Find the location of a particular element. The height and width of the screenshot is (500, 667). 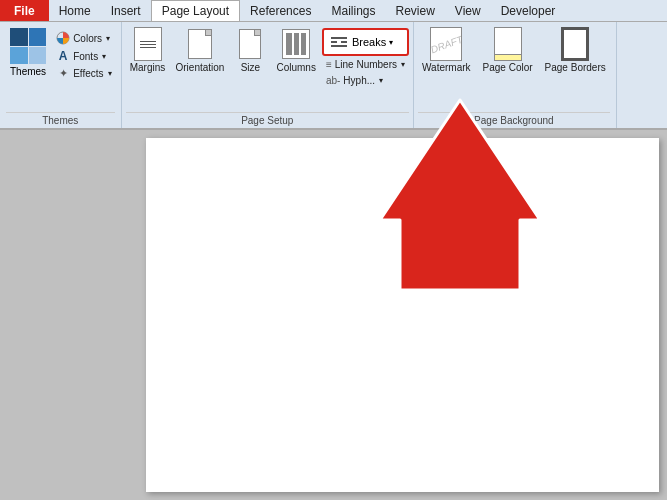

menu-developer: Developer is located at coordinates (528, 10).